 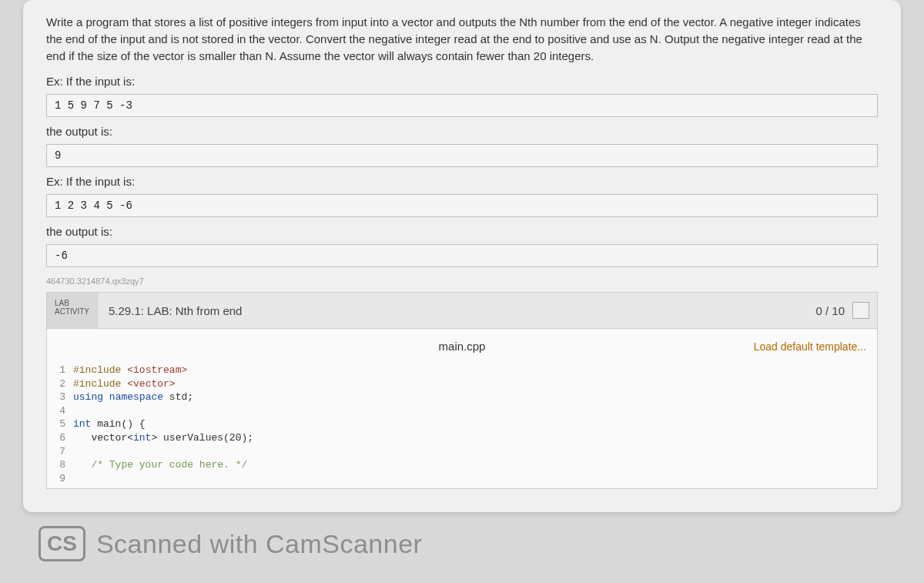 I want to click on line-number: 5, so click(x=60, y=424).